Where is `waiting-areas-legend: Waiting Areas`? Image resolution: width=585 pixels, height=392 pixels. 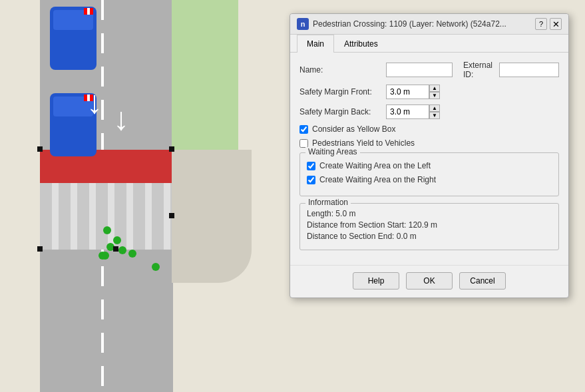 waiting-areas-legend: Waiting Areas is located at coordinates (333, 152).